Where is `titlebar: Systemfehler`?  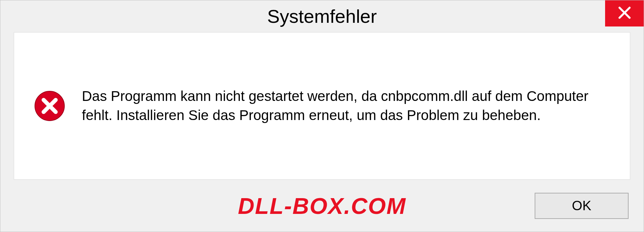
titlebar: Systemfehler is located at coordinates (322, 16).